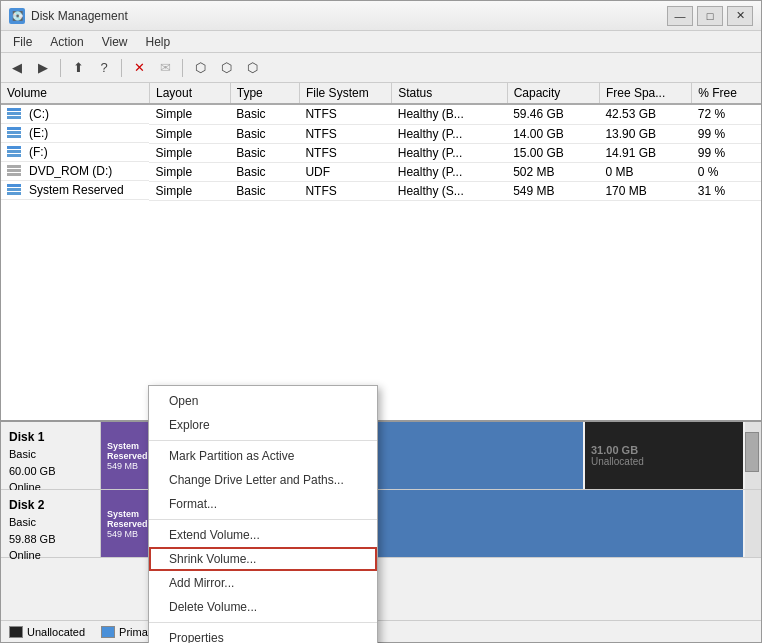 The height and width of the screenshot is (643, 762). Describe the element at coordinates (75, 94) in the screenshot. I see `col-volume: Volume` at that location.